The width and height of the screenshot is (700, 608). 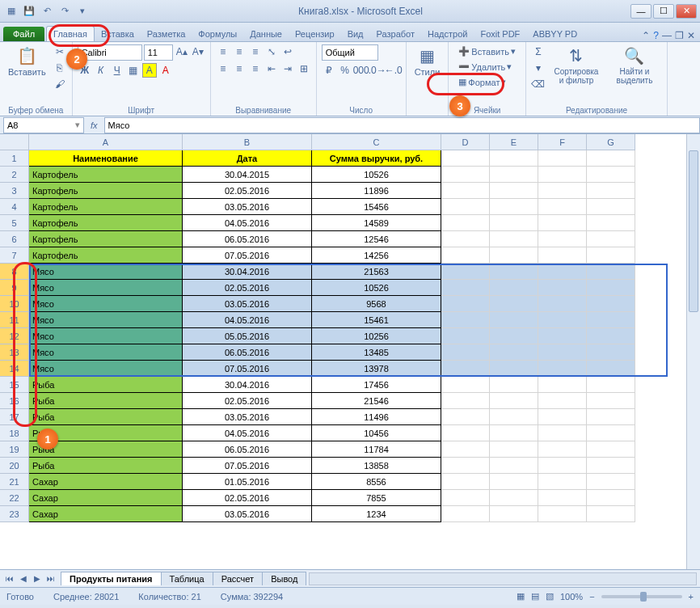 What do you see at coordinates (217, 34) in the screenshot?
I see `tab-formulas: Формулы` at bounding box center [217, 34].